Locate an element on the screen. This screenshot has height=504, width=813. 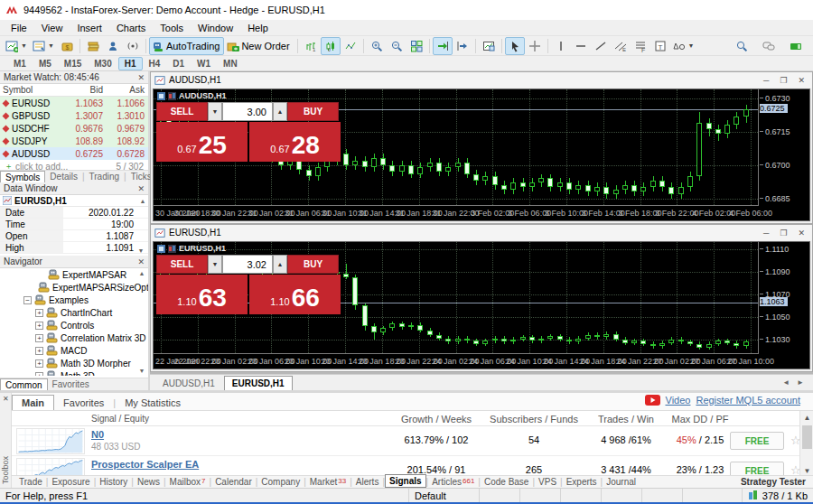
navigator-item-expertmapsar: ExpertMAPSAR is located at coordinates (74, 275).